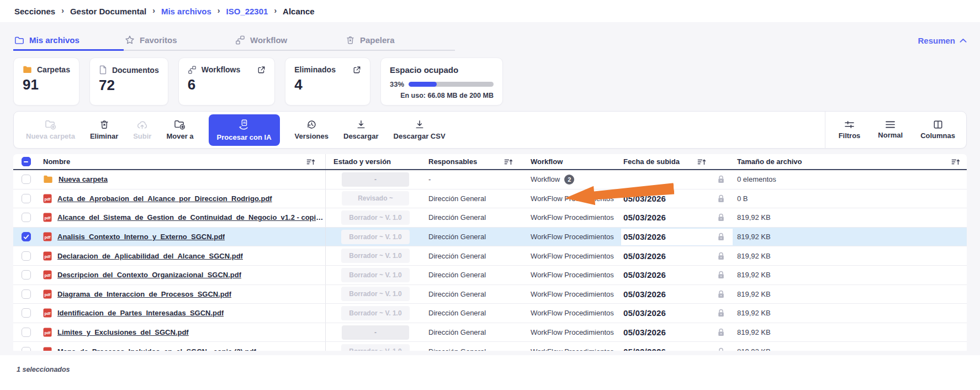 The image size is (980, 390). Describe the element at coordinates (490, 43) in the screenshot. I see `tabs-bar: Mis archivos Favoritos Workflow Papelera…` at that location.